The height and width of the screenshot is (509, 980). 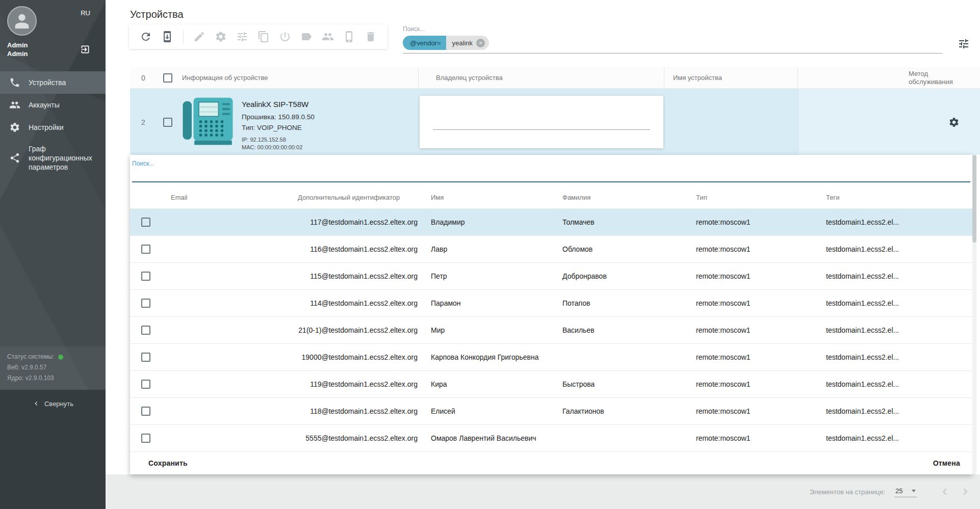 I want to click on advanced-filter-icon, so click(x=964, y=44).